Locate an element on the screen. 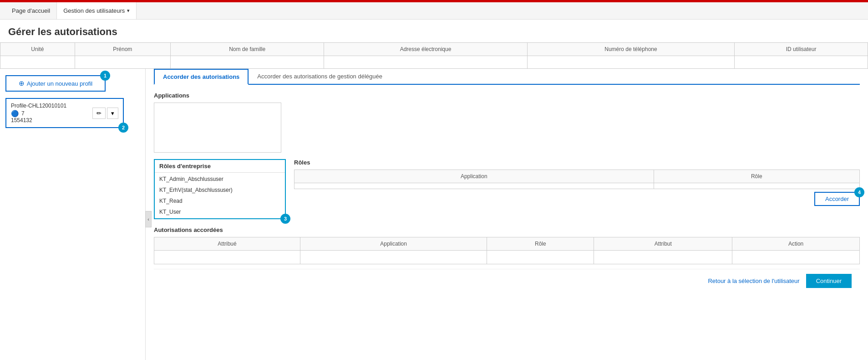 The image size is (868, 360). filter-table: Unité Prénom Nom de famille Adresse élec… is located at coordinates (434, 56).